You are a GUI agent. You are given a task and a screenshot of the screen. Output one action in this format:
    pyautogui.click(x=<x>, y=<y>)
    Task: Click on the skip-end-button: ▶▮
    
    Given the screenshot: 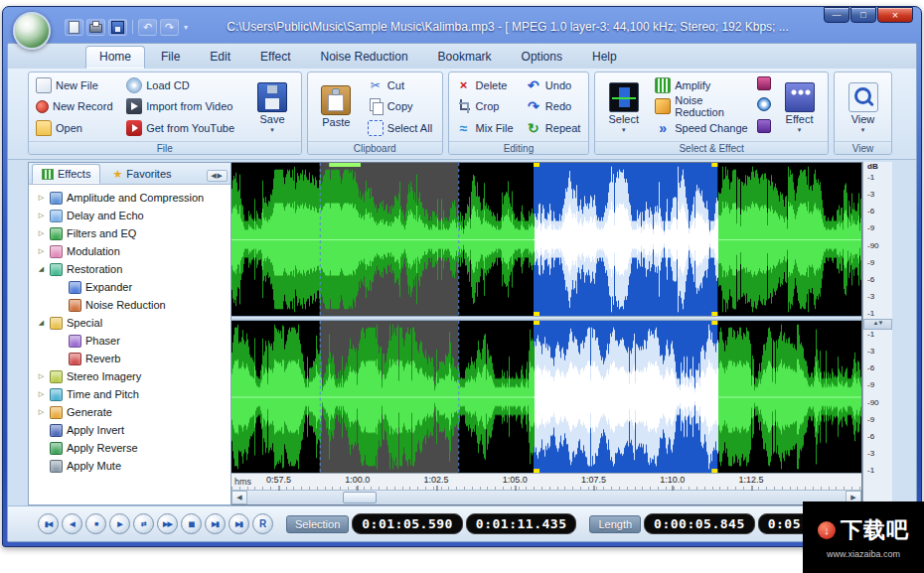 What is the action you would take?
    pyautogui.click(x=238, y=524)
    